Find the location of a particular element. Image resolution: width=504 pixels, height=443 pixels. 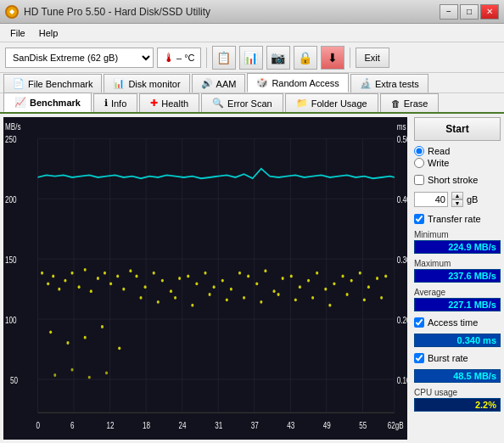

drive-select: SanDisk Extreme (62 gB) is located at coordinates (80, 58).